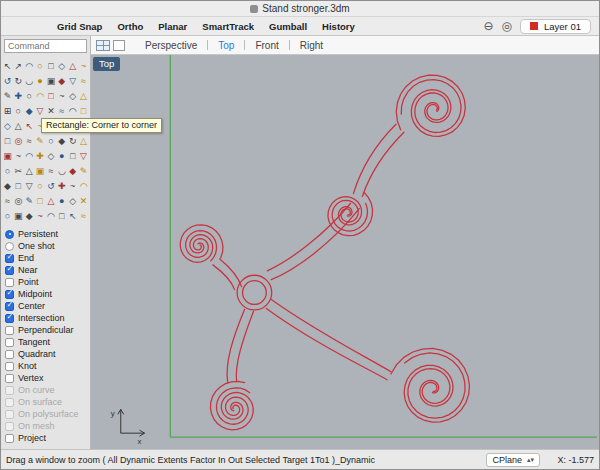 The image size is (600, 470). I want to click on tool-icon-r9c1: ◆, so click(8, 186).